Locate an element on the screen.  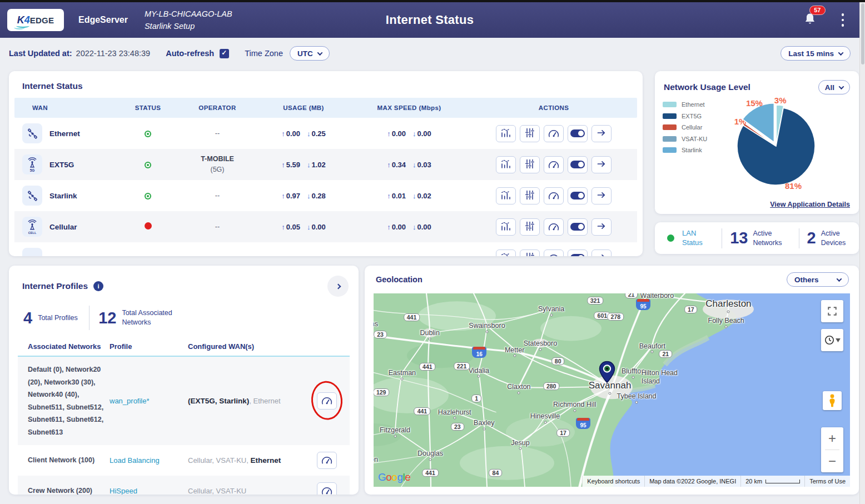
legend-item: Starlink is located at coordinates (685, 150).